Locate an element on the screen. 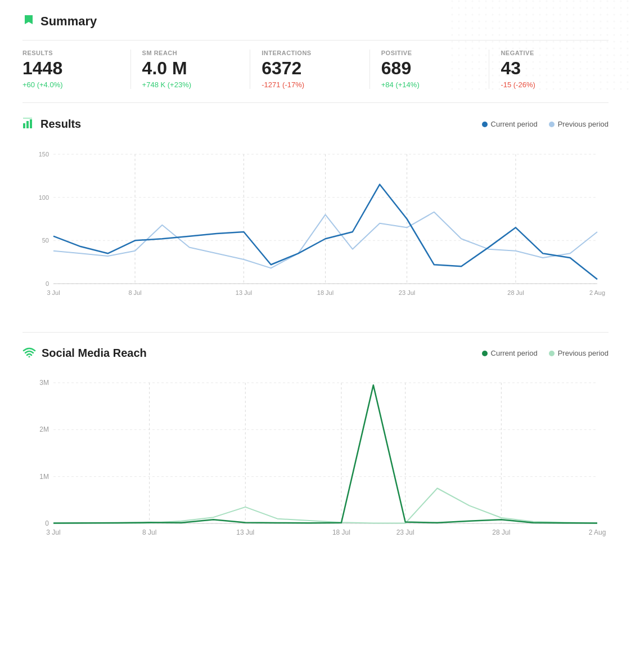 The width and height of the screenshot is (631, 672). results-current-dot is located at coordinates (485, 124).